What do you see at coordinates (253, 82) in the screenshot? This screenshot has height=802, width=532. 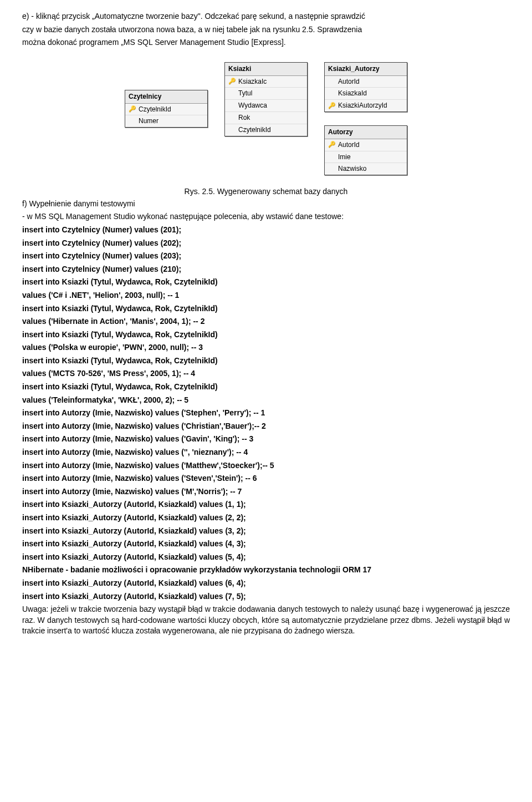 I see `col-name: KsiazkaIc` at bounding box center [253, 82].